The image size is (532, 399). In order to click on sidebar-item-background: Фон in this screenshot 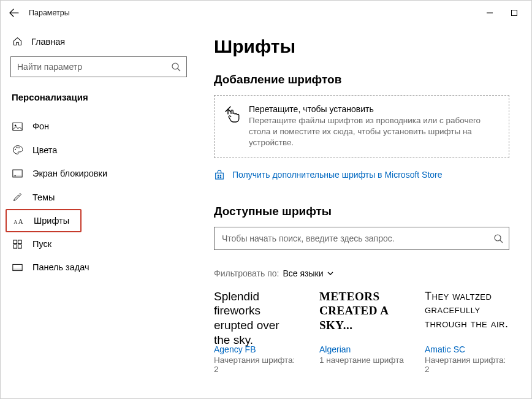, I will do `click(99, 126)`.